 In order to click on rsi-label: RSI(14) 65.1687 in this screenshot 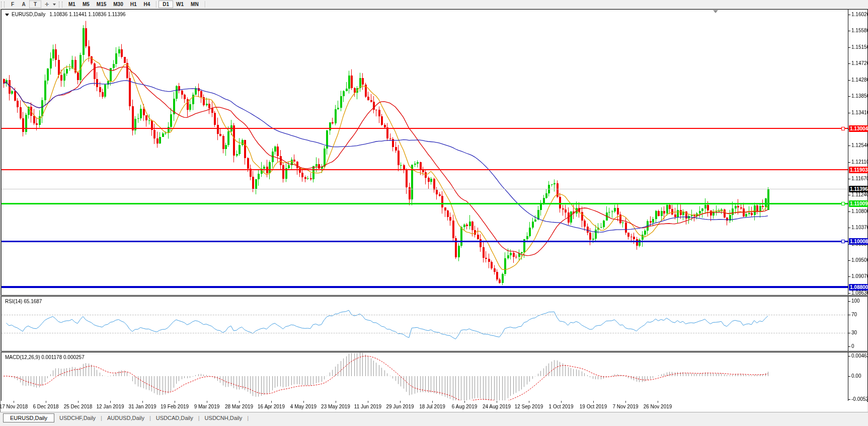, I will do `click(23, 301)`.